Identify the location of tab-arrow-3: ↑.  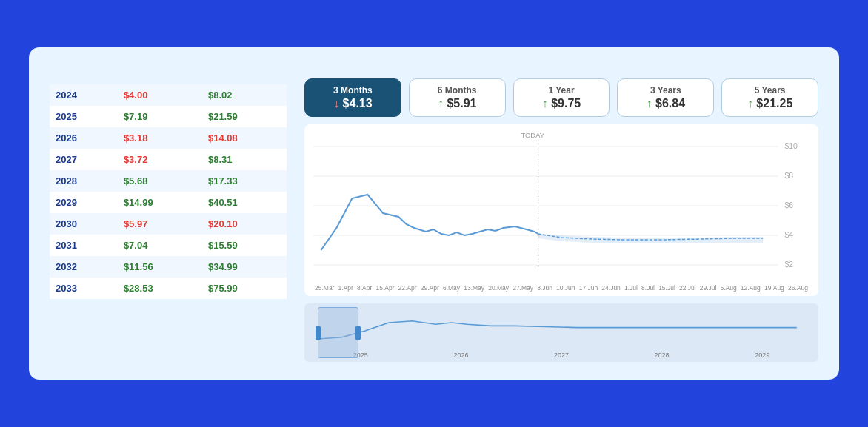
(650, 104).